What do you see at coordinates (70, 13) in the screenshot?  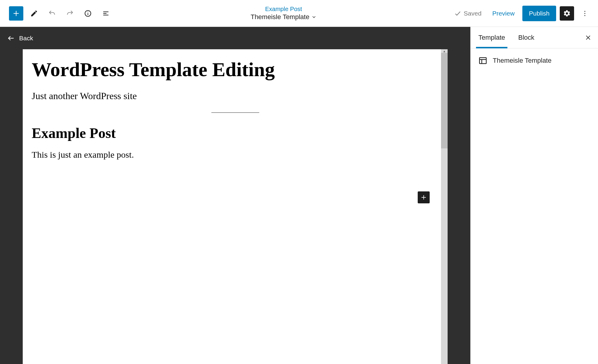 I see `redo-button` at bounding box center [70, 13].